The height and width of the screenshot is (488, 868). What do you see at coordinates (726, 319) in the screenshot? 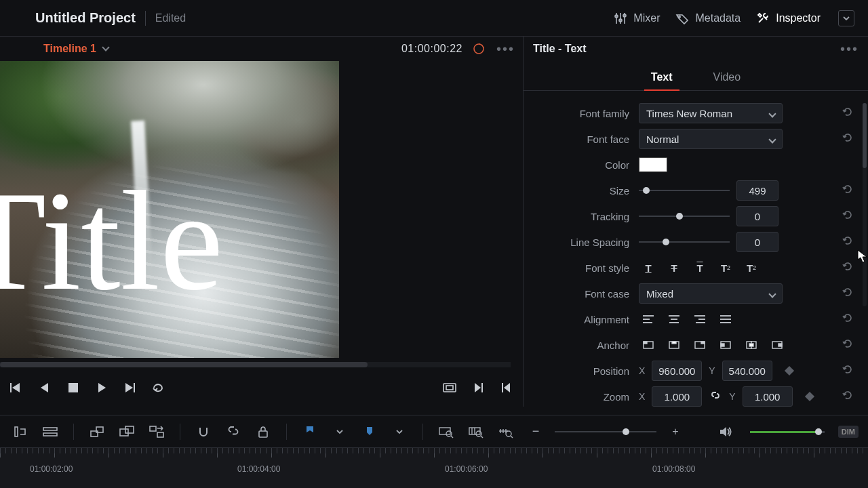
I see `align-justify-button` at bounding box center [726, 319].